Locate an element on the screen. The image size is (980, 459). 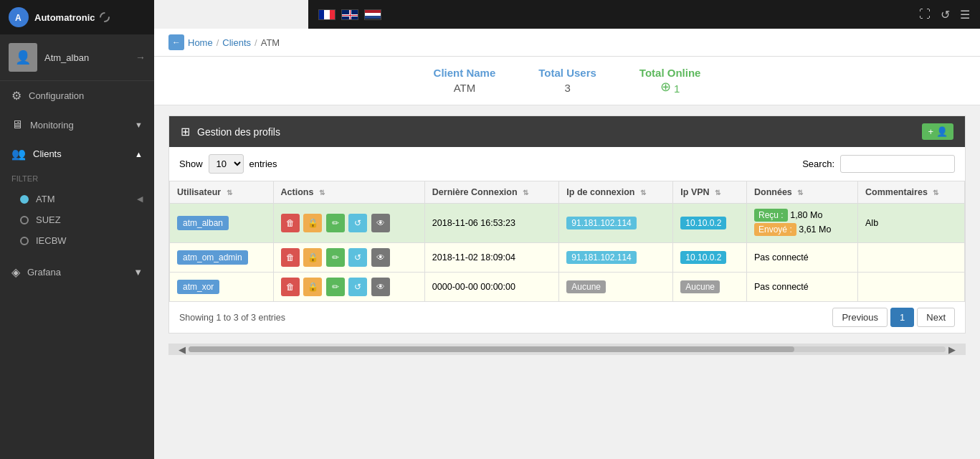
filter-arrow-atm: ◀ is located at coordinates (140, 199).